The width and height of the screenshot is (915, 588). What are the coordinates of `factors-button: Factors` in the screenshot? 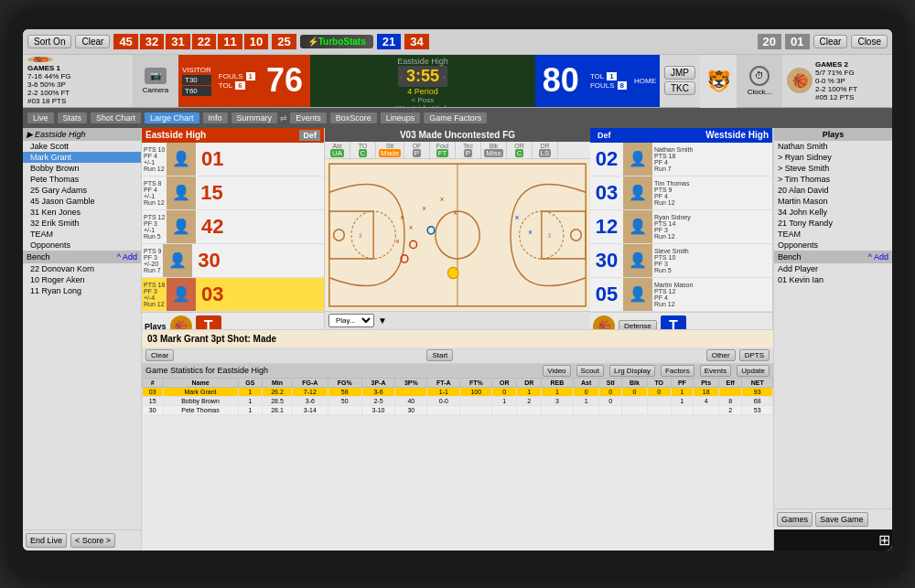 It's located at (677, 371).